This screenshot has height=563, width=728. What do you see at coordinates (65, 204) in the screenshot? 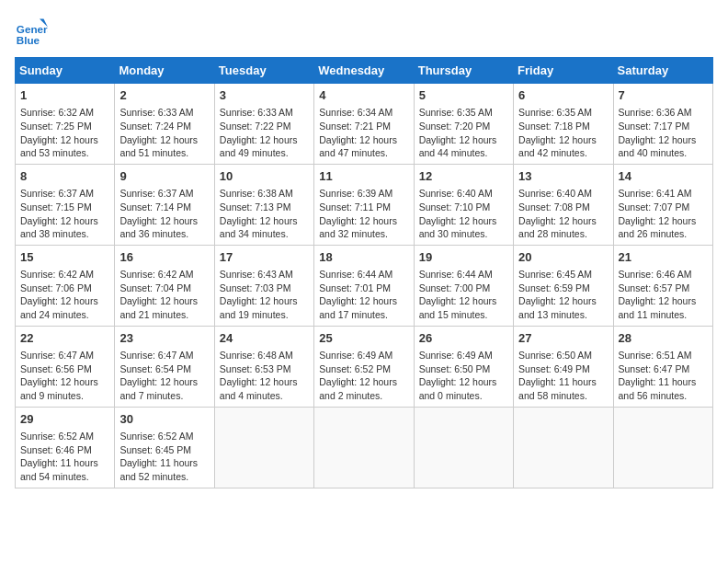
I see `calendar-cell: 8Sunrise: 6:37 AMSunset: 7:15 PMDaylight…` at bounding box center [65, 204].